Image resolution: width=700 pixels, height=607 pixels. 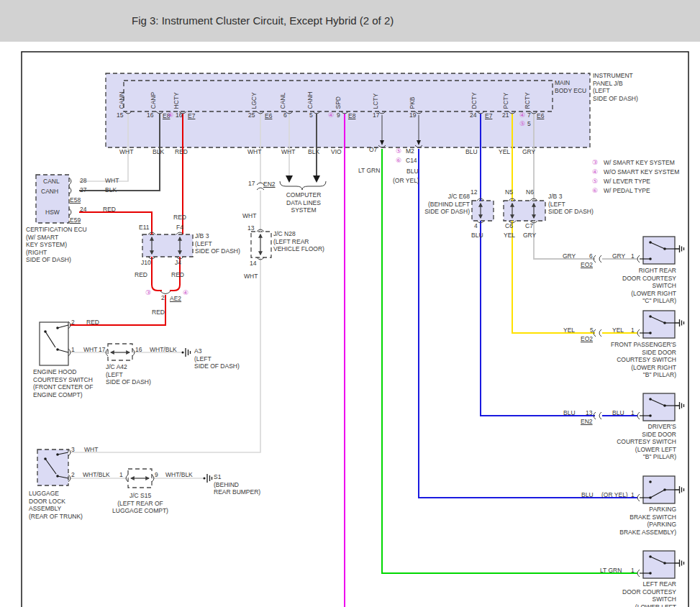 I want to click on wire-wht-1: WHT, so click(x=127, y=152).